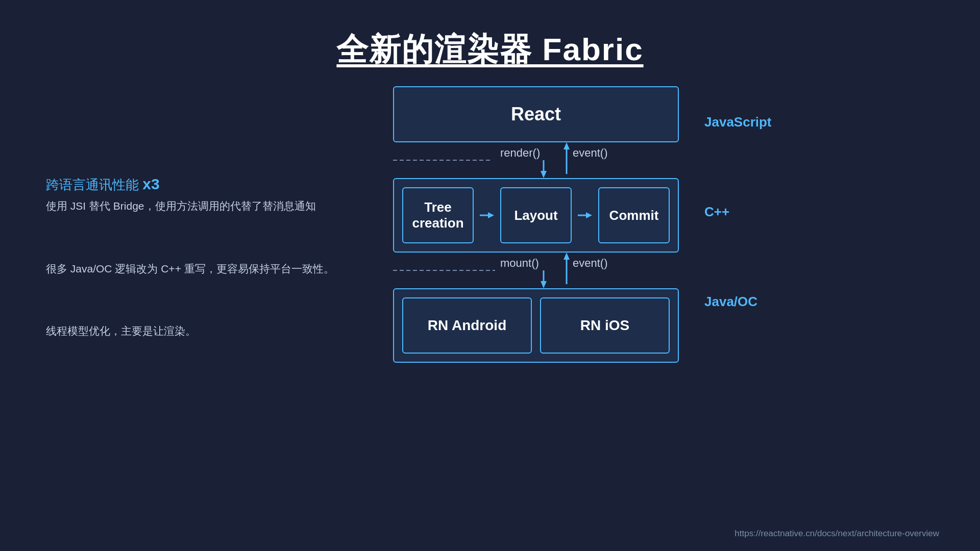 The height and width of the screenshot is (551, 980). Describe the element at coordinates (585, 215) in the screenshot. I see `arrow-layout-commit` at that location.